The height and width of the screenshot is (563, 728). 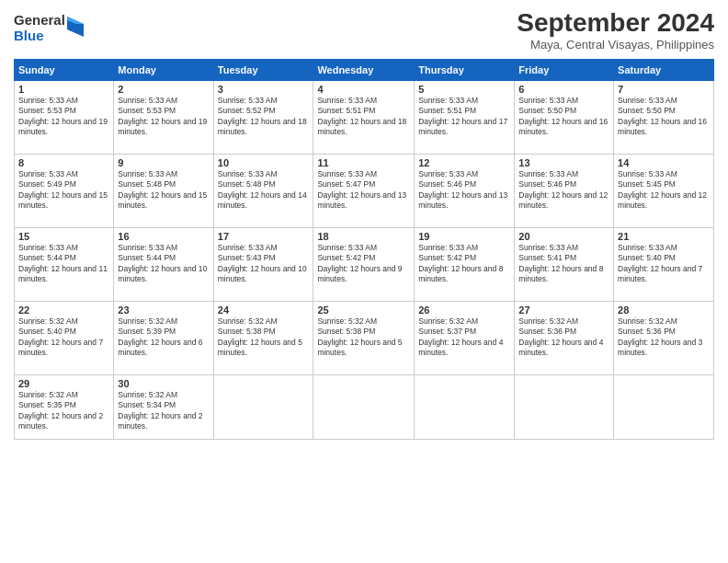 What do you see at coordinates (164, 264) in the screenshot?
I see `calendar-cell: 16 Sunrise: 5:33 AM Sunset: 5:44 PM Dayl…` at bounding box center [164, 264].